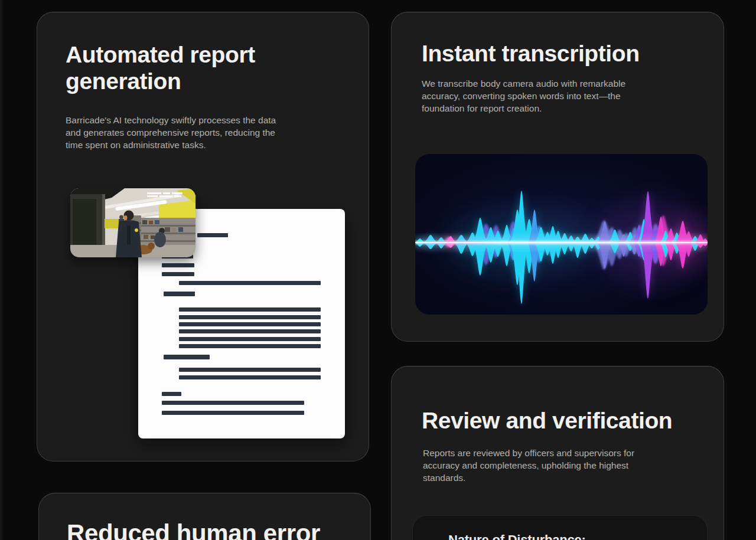 The width and height of the screenshot is (756, 540). Describe the element at coordinates (2, 270) in the screenshot. I see `page-edge-glow` at that location.